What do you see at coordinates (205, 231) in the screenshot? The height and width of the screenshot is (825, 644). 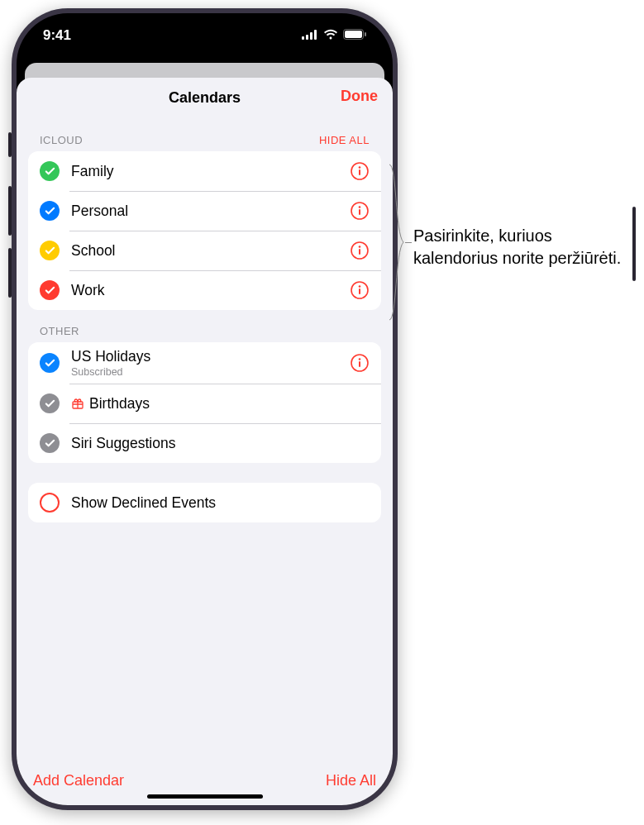 I see `icloud-calendar-list: Family Personal School Work` at bounding box center [205, 231].